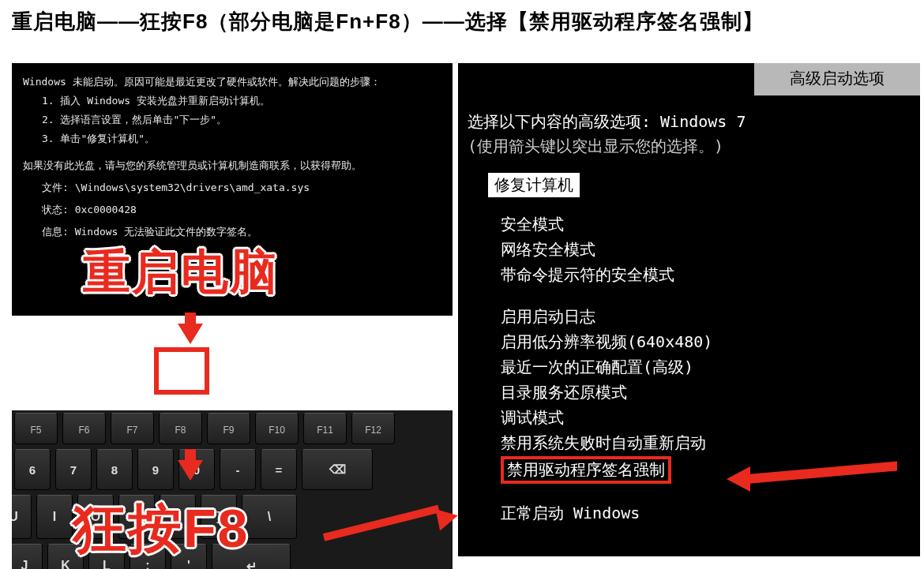 This screenshot has width=924, height=569. What do you see at coordinates (55, 188) in the screenshot?
I see `file-label: 文件:` at bounding box center [55, 188].